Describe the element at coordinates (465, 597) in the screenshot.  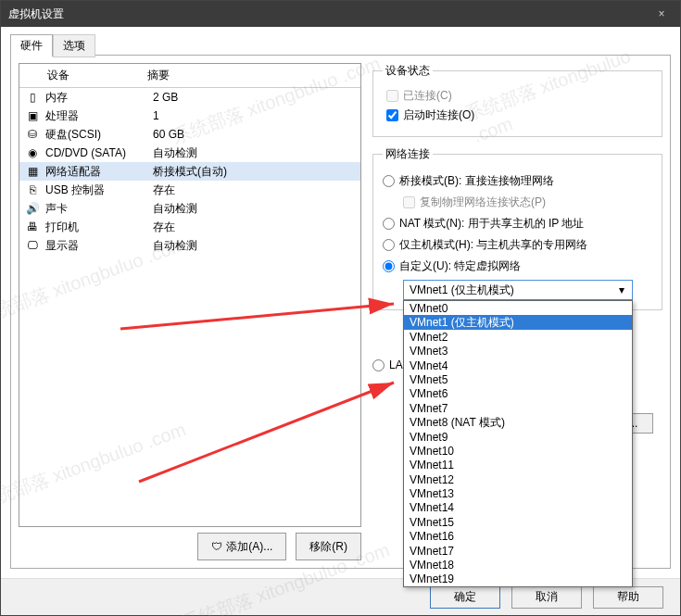
I see `ok-button: 确定` at that location.